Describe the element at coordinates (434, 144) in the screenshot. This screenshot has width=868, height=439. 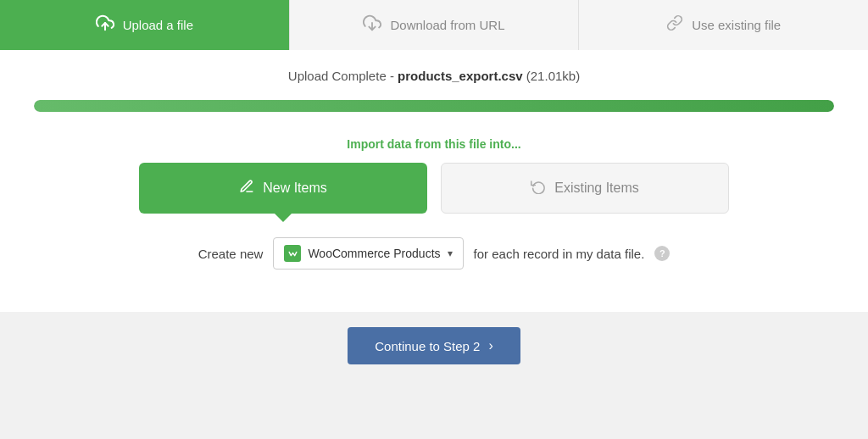
I see `import-label: Import data from this file into...` at that location.